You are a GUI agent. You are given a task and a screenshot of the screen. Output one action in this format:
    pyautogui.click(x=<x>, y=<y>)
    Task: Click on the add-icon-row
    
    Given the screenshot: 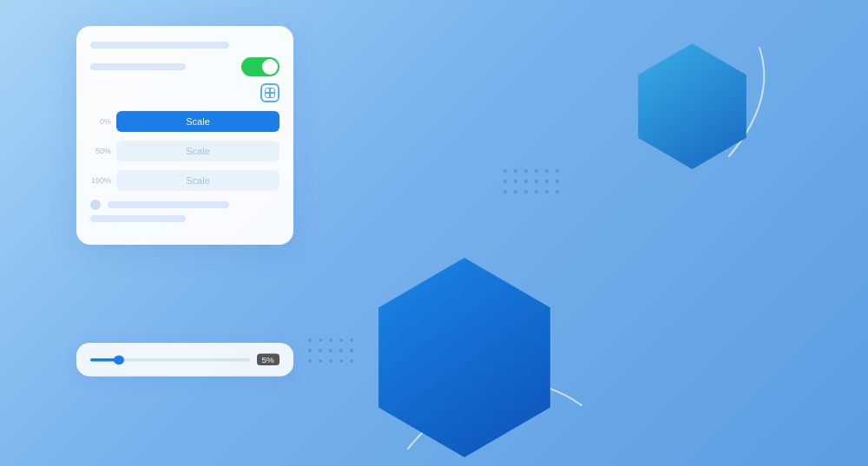 What is the action you would take?
    pyautogui.click(x=185, y=93)
    